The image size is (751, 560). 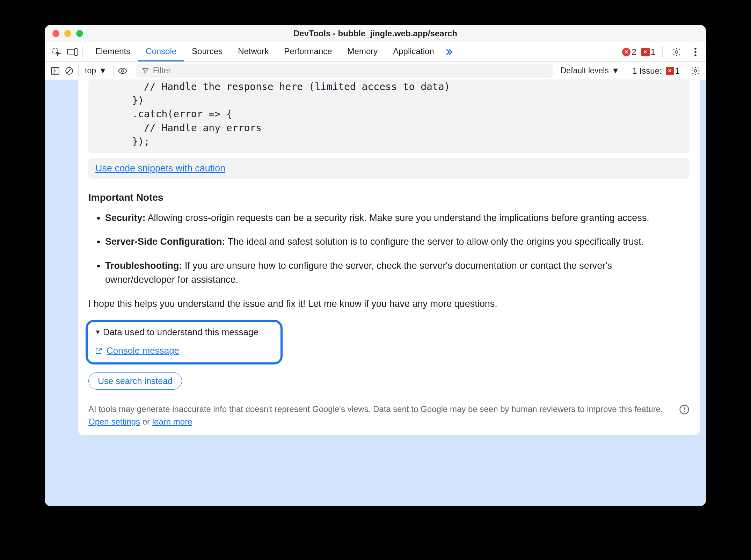 What do you see at coordinates (656, 71) in the screenshot?
I see `issue-indicator: 1 Issue: ✕ 1` at bounding box center [656, 71].